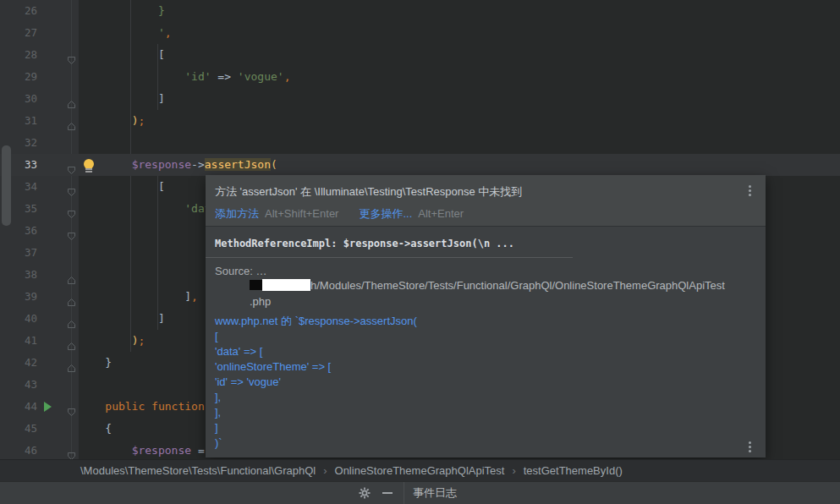 The width and height of the screenshot is (840, 504). I want to click on line-number: 46, so click(19, 450).